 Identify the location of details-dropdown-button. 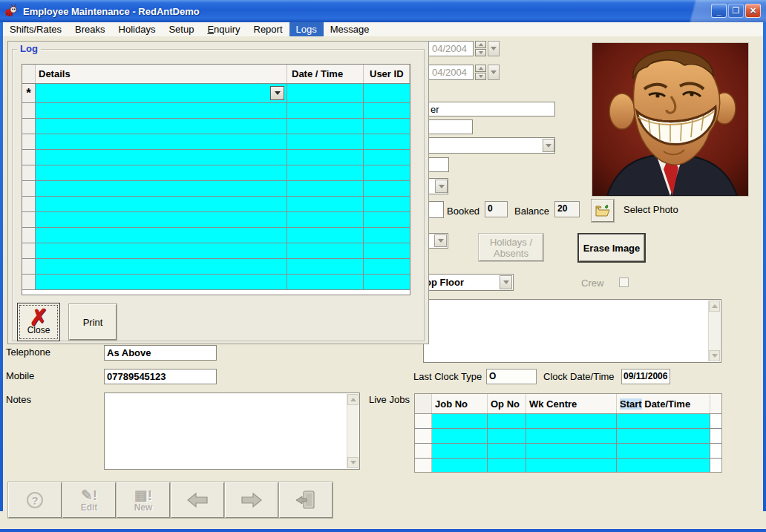
(278, 93).